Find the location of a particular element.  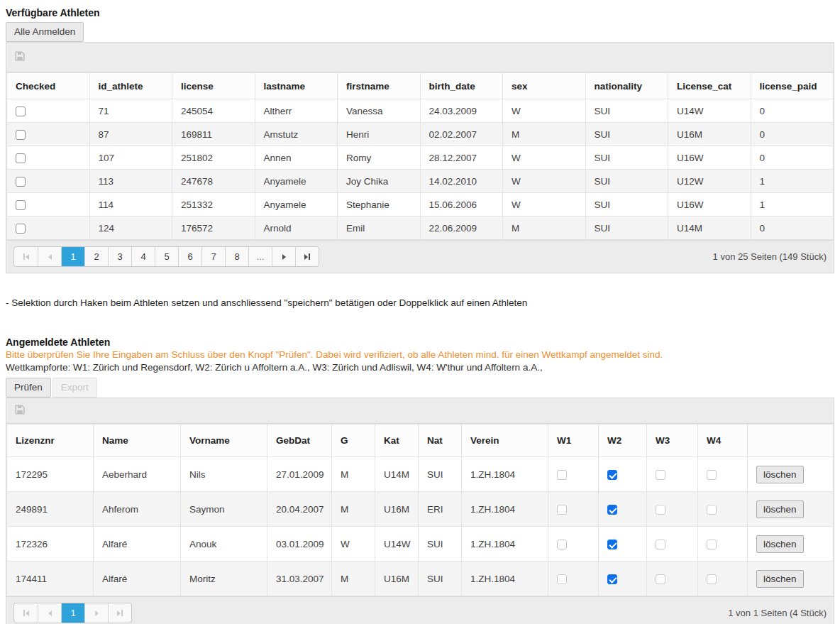

export-button: Export is located at coordinates (75, 388).